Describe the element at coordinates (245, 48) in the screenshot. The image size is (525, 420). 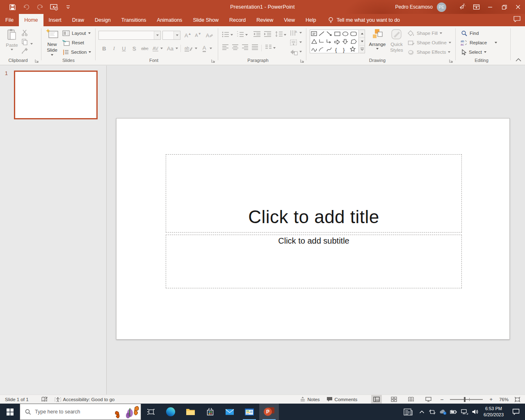
I see `align-right-button` at that location.